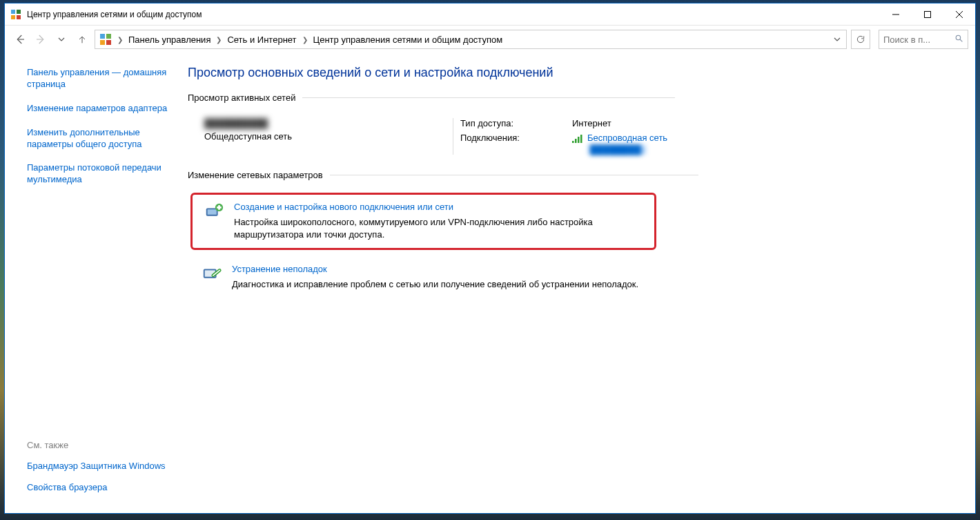  What do you see at coordinates (512, 123) in the screenshot?
I see `access-type-label: Тип доступа:` at bounding box center [512, 123].